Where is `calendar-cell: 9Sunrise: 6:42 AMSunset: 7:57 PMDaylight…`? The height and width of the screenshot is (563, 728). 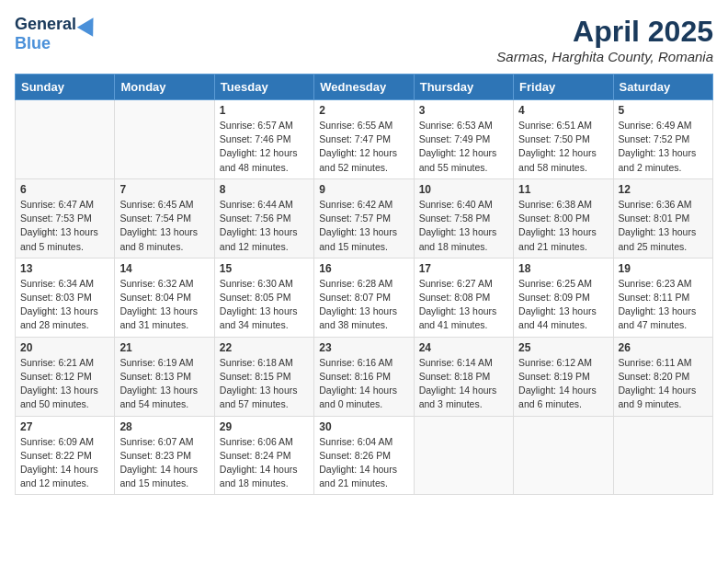 calendar-cell: 9Sunrise: 6:42 AMSunset: 7:57 PMDaylight… is located at coordinates (364, 218).